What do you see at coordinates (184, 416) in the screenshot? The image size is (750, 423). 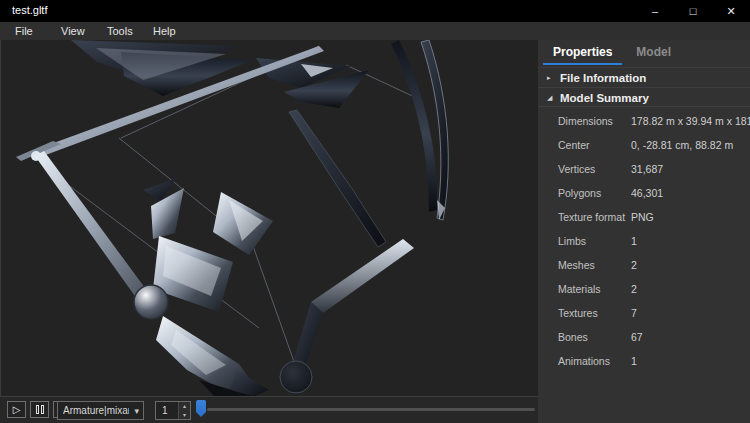 I see `spinner-down-icon: ▾` at bounding box center [184, 416].